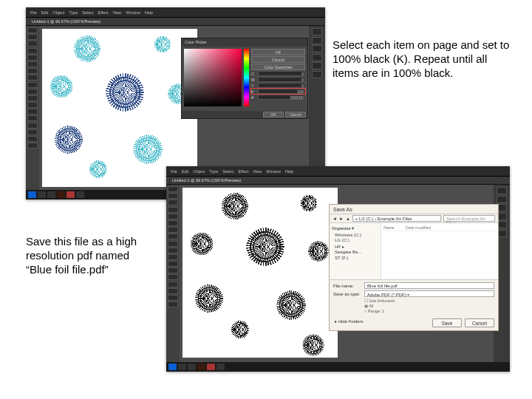 This screenshot has height=399, width=532. Describe the element at coordinates (282, 92) in the screenshot. I see `k-field: 100` at that location.